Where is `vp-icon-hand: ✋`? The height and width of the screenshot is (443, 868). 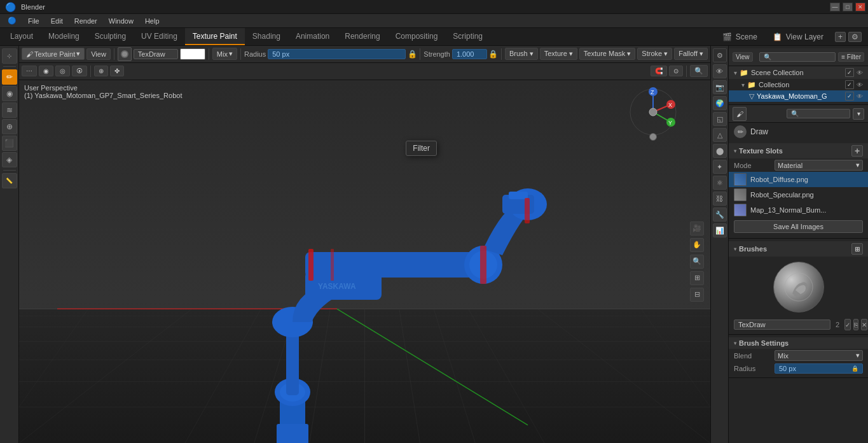
vp-icon-hand: ✋ is located at coordinates (697, 245).